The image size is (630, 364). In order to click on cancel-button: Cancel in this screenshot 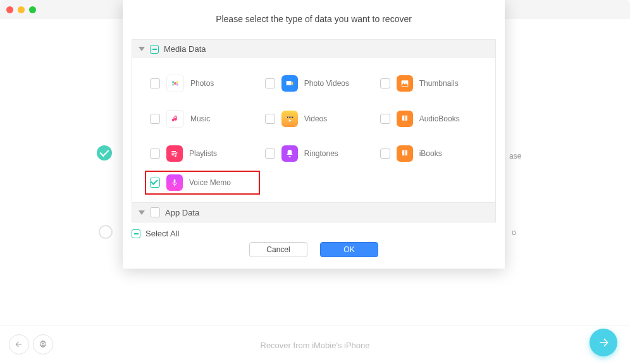, I will do `click(278, 250)`.